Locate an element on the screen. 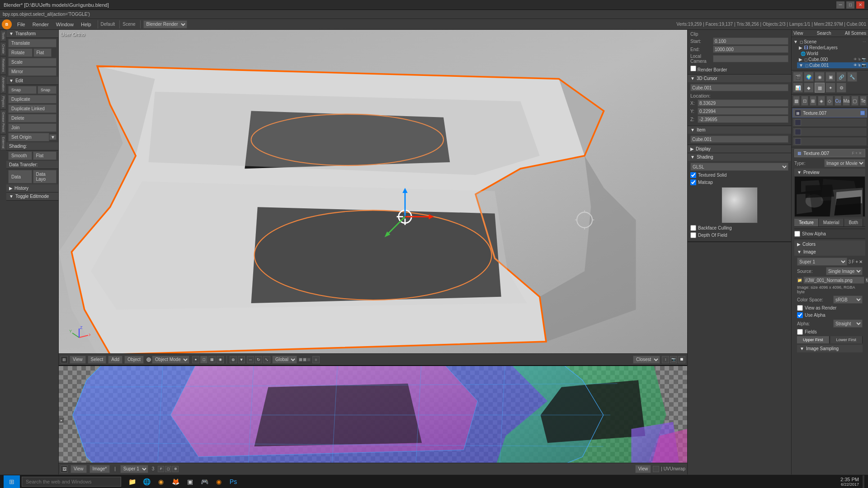 This screenshot has width=868, height=488. object-menu: Object is located at coordinates (134, 360).